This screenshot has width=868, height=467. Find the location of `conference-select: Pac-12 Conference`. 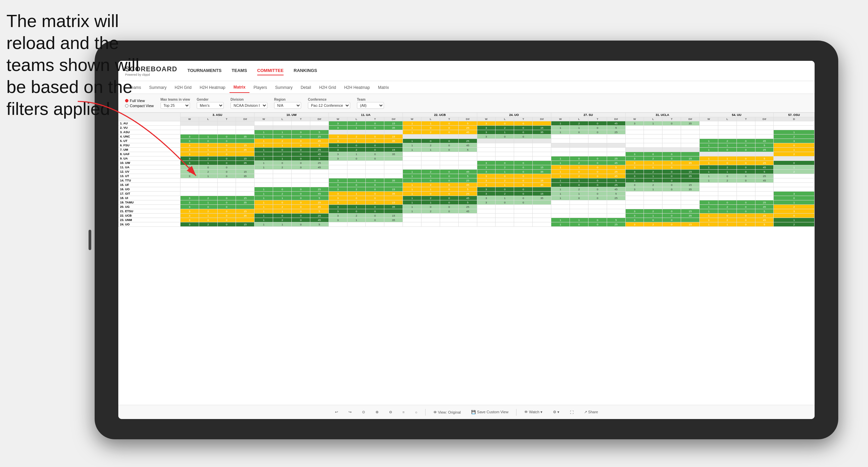

conference-select: Pac-12 Conference is located at coordinates (329, 105).